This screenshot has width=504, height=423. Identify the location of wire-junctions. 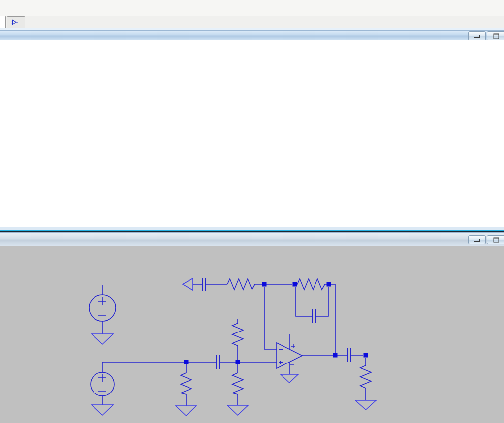
(276, 324).